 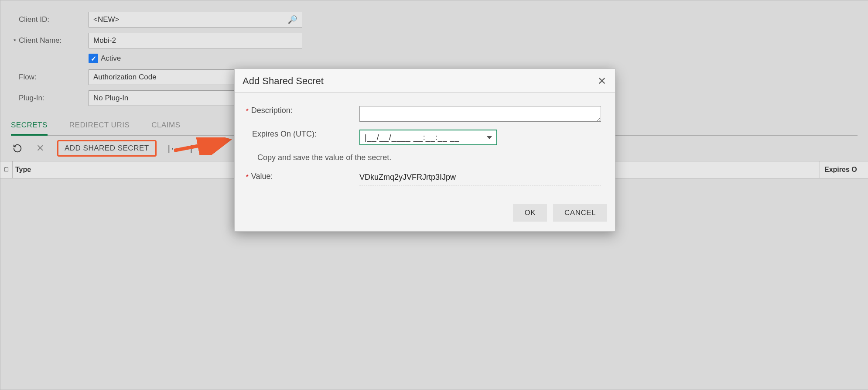 I want to click on client-name-value: Mobi-2, so click(x=105, y=41).